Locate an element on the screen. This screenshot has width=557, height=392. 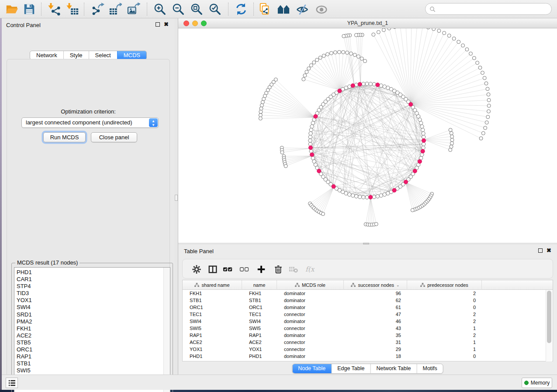
table-row-ACE2: ACE2ACE2connector311 is located at coordinates (364, 342).